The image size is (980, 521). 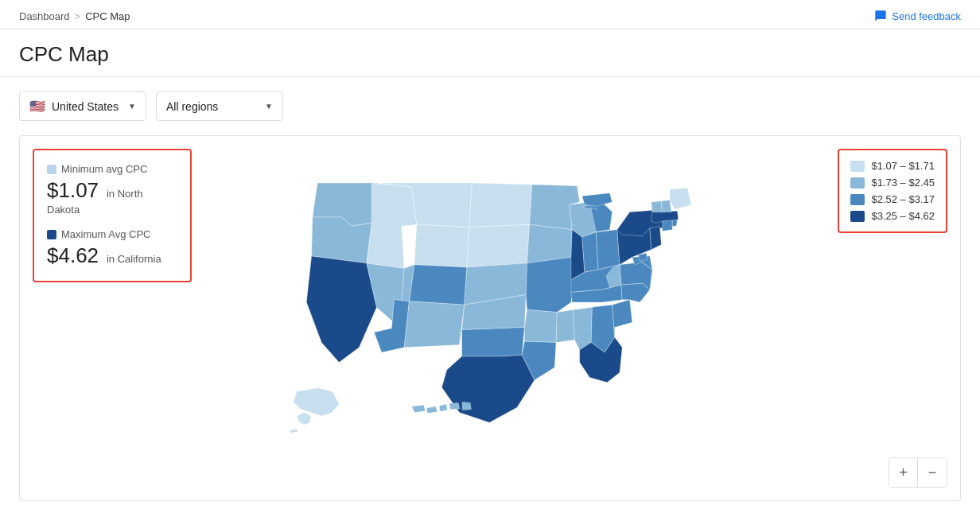 I want to click on state-ak, so click(x=317, y=402).